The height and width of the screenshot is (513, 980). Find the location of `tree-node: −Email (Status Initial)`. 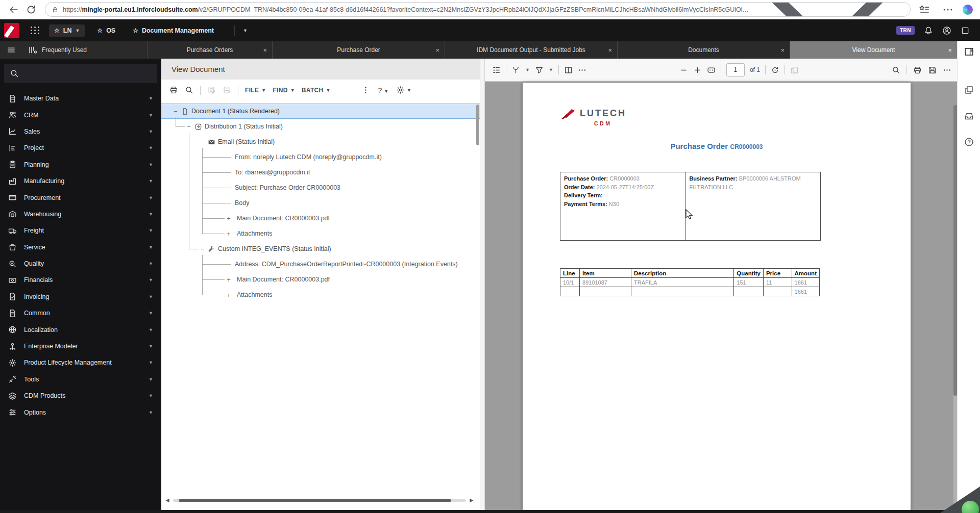

tree-node: −Email (Status Initial) is located at coordinates (321, 142).